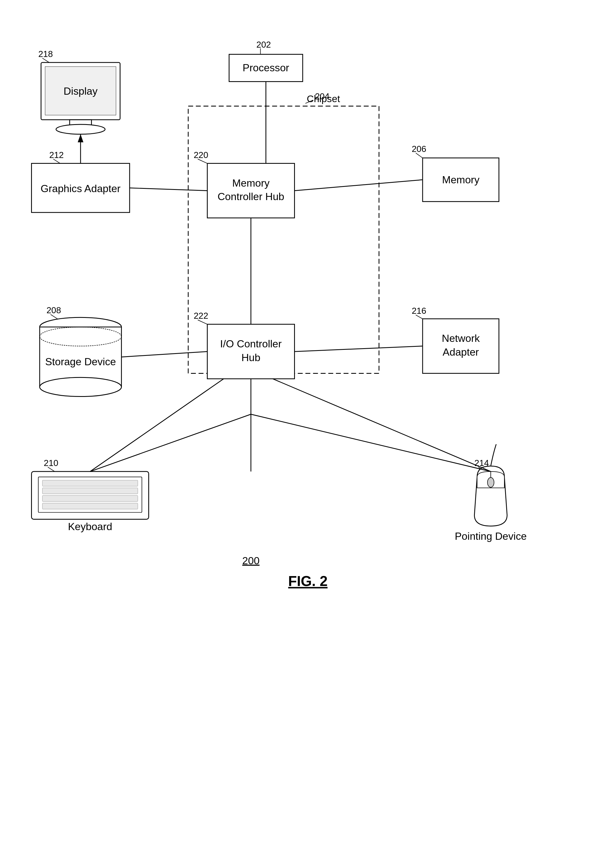 This screenshot has height=845, width=616. Describe the element at coordinates (494, 455) in the screenshot. I see `mouse-cable` at that location.